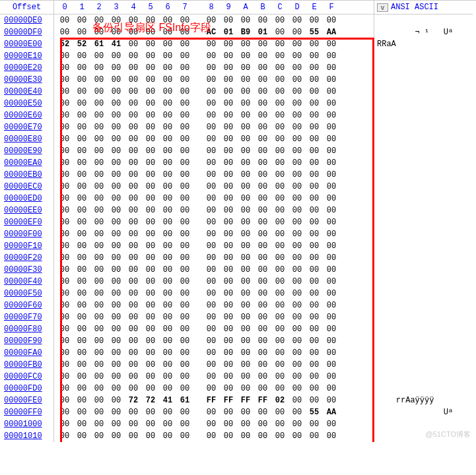 The height and width of the screenshot is (475, 476). Describe the element at coordinates (27, 353) in the screenshot. I see `offset-cell: 00000FA0` at that location.